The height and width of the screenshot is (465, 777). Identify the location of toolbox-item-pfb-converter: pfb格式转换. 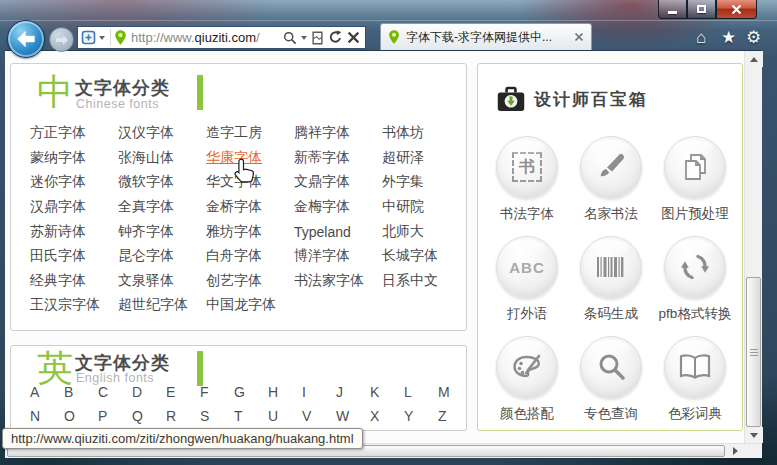
(696, 280).